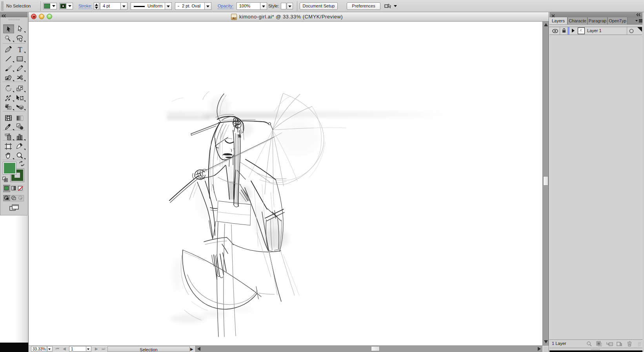  I want to click on svg-text: T, so click(20, 50).